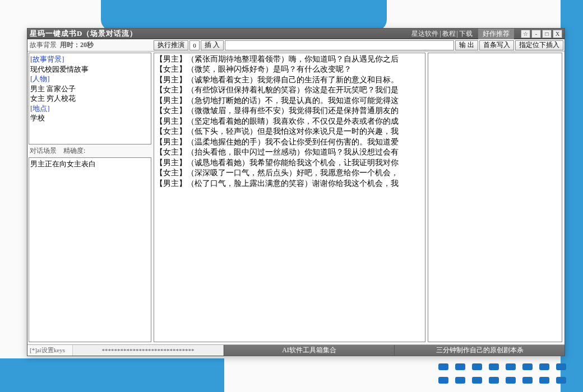  Describe the element at coordinates (479, 351) in the screenshot. I see `script-maker-button: 三分钟制作自己的原创剧本杀` at that location.